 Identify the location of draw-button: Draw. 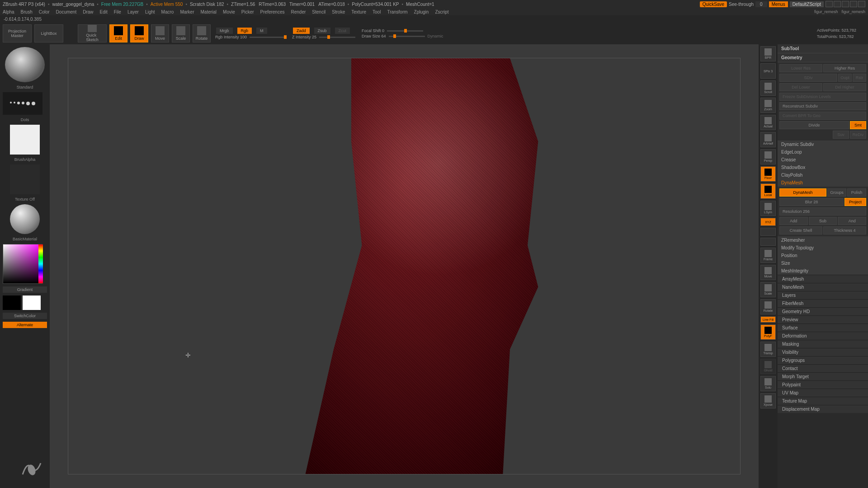
(139, 33).